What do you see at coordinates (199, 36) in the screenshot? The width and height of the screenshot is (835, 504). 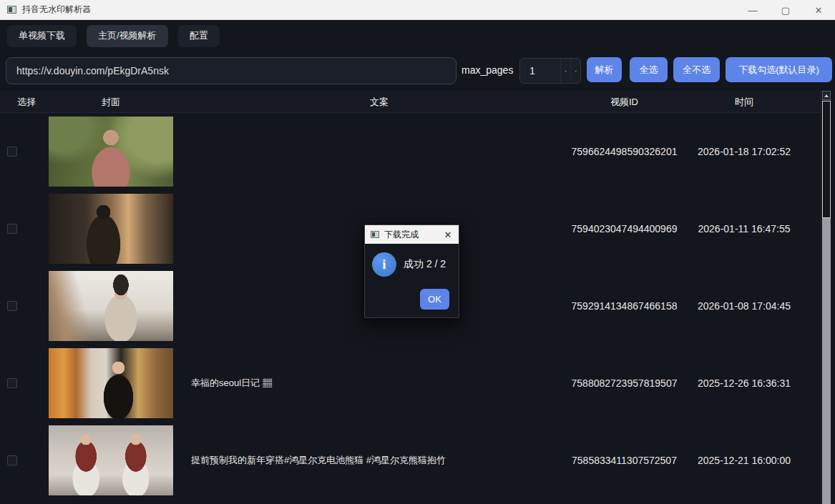 I see `tab-config: 配置` at bounding box center [199, 36].